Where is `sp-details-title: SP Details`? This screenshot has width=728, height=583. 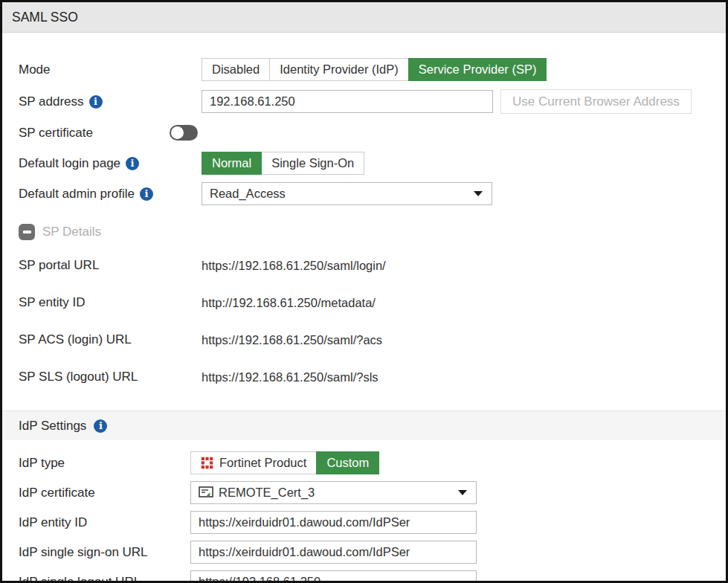 sp-details-title: SP Details is located at coordinates (71, 232).